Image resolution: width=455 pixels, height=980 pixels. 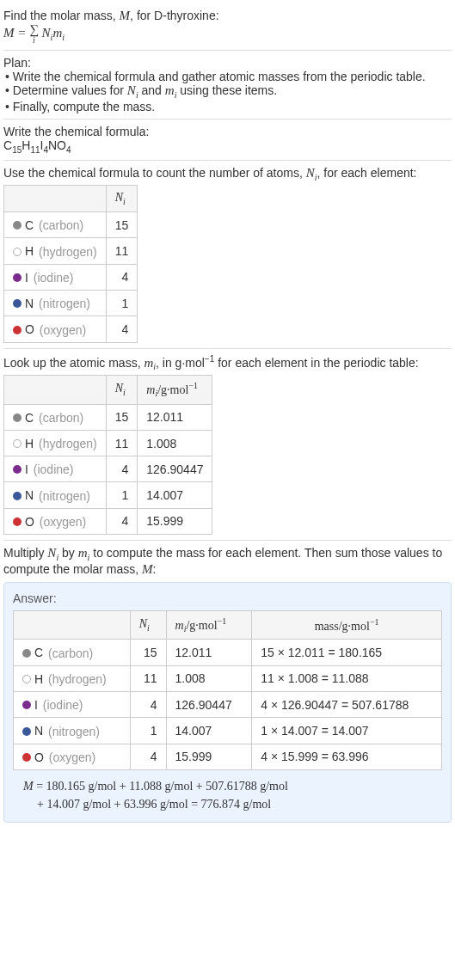 I want to click on eq-m: m, so click(x=57, y=33).